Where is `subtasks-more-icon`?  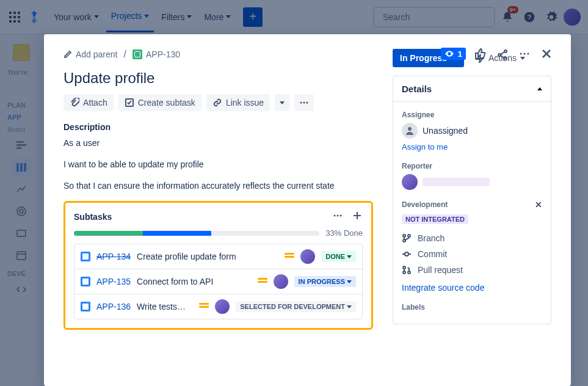
subtasks-more-icon is located at coordinates (338, 217).